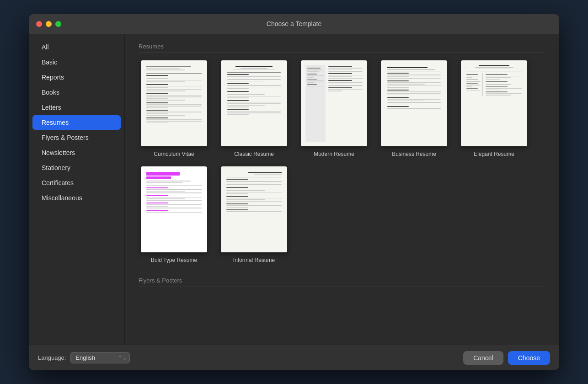 The height and width of the screenshot is (384, 588). I want to click on template-label-classic-resume: Classic Resume, so click(254, 154).